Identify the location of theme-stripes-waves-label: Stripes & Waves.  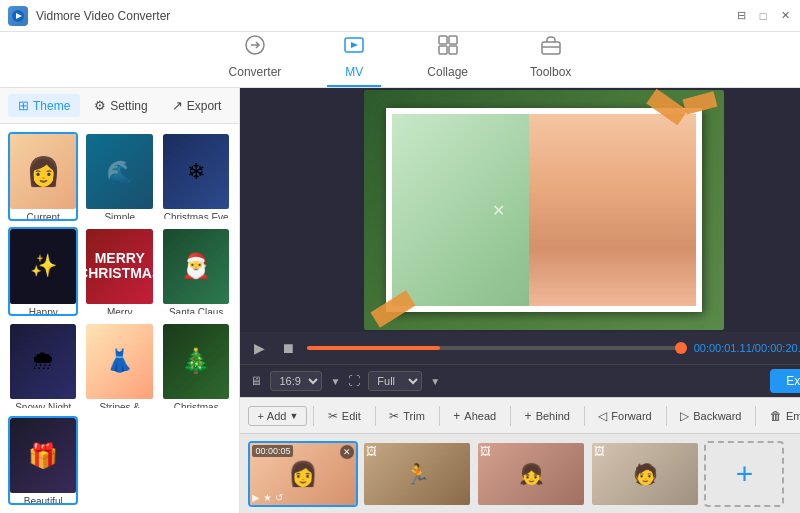
(119, 405).